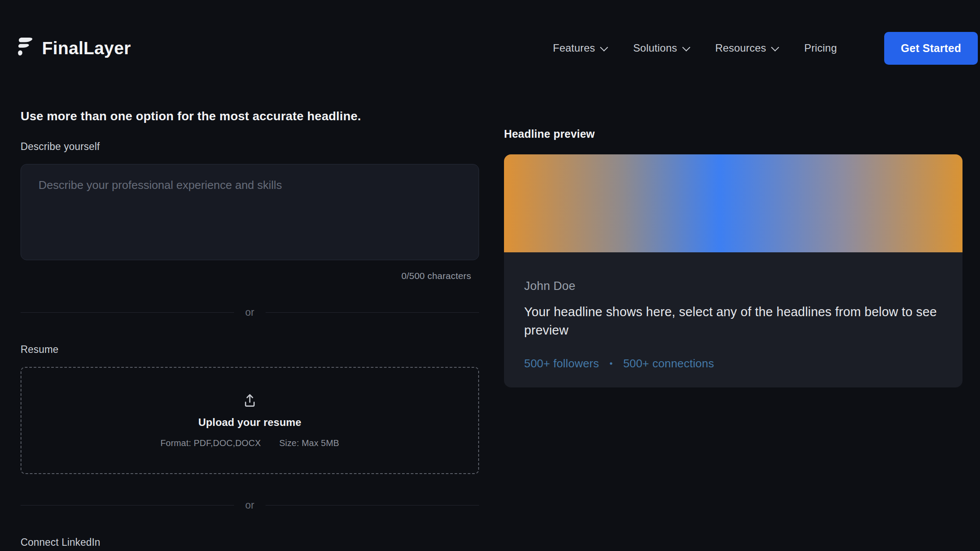 The width and height of the screenshot is (980, 551). Describe the element at coordinates (72, 48) in the screenshot. I see `brand-logo: FinalLayer` at that location.